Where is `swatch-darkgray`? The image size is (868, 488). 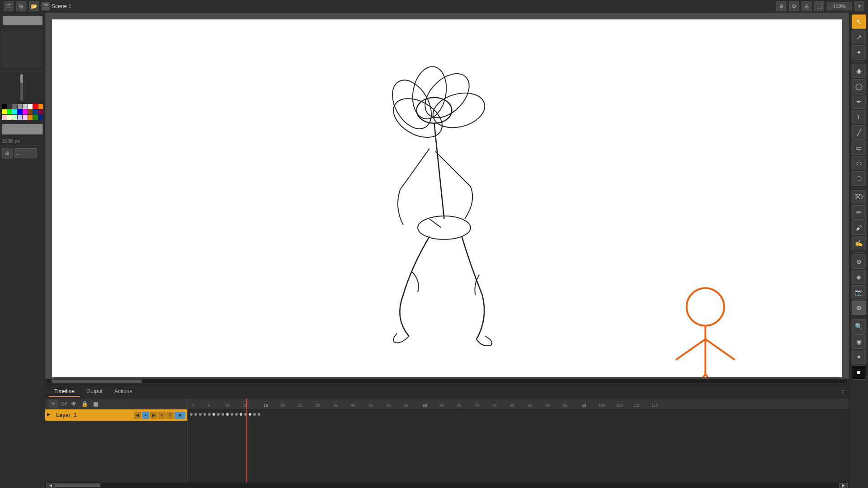
swatch-darkgray is located at coordinates (10, 107).